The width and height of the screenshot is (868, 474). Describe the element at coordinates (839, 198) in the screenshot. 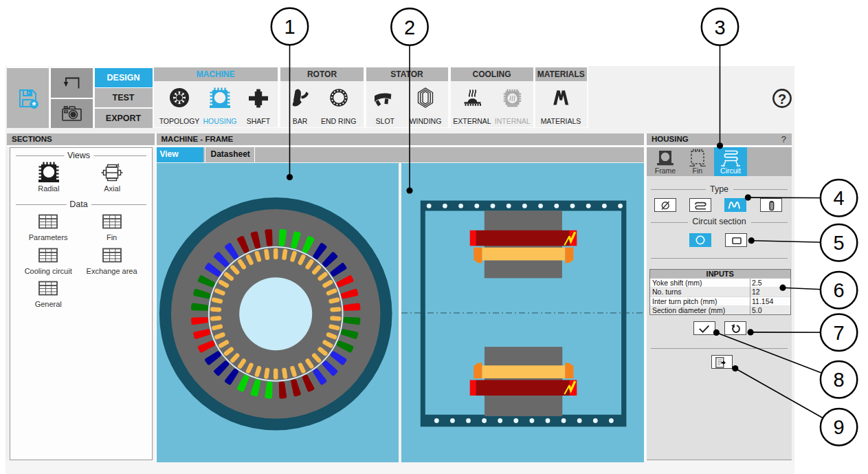

I see `svg-text: 4` at that location.